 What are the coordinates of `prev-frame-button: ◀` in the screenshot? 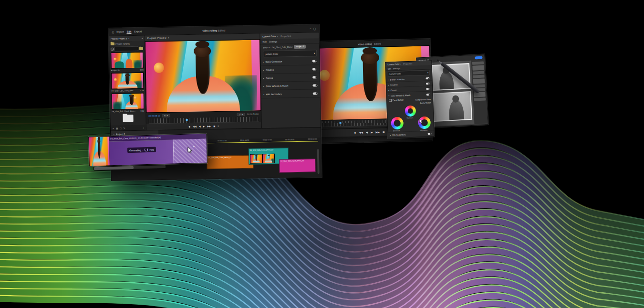 It's located at (200, 126).